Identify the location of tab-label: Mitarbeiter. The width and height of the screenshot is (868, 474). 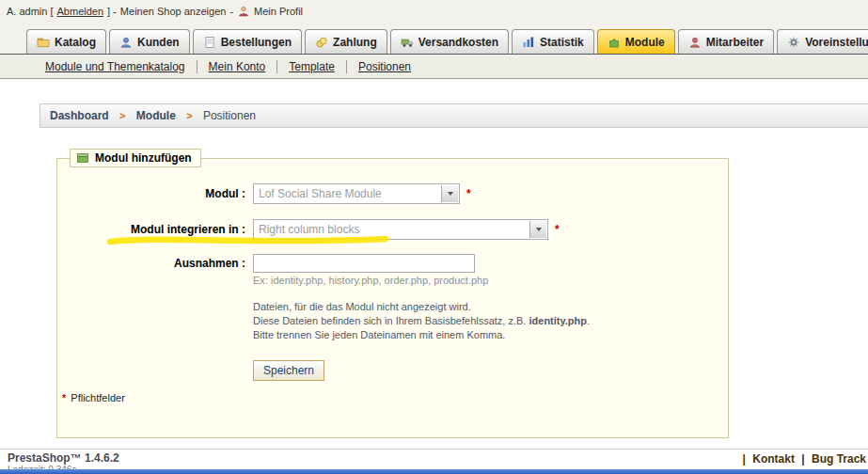
(735, 42).